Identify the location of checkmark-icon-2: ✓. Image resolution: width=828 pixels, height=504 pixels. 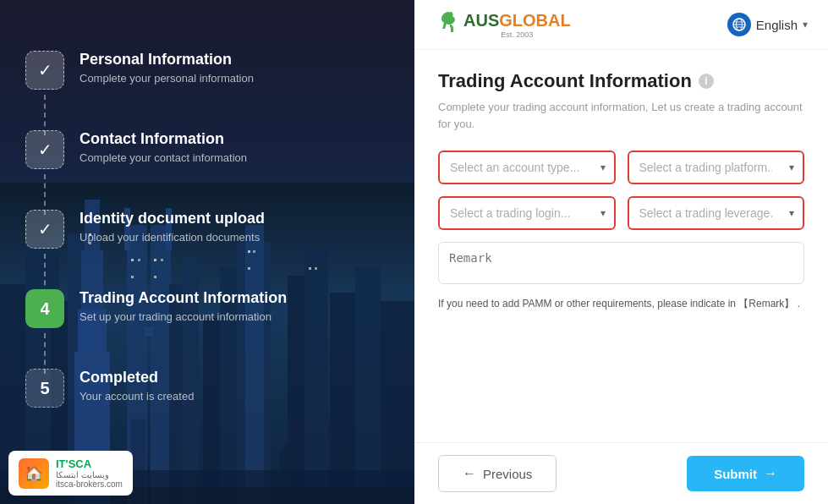
(46, 150).